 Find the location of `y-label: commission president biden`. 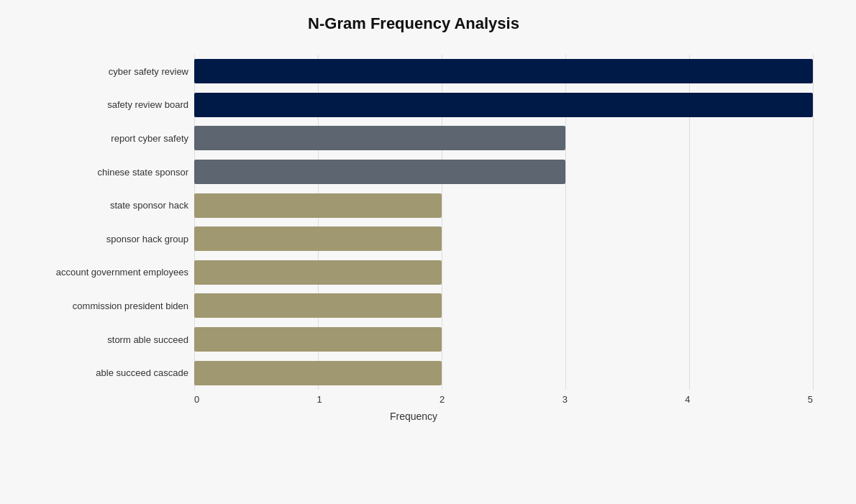

y-label: commission president biden is located at coordinates (101, 306).